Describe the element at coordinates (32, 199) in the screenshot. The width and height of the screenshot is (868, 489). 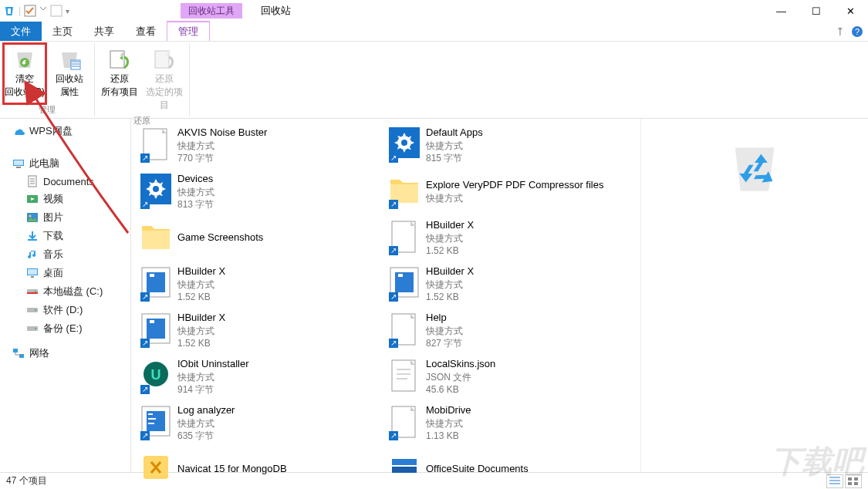
I see `video-icon` at that location.